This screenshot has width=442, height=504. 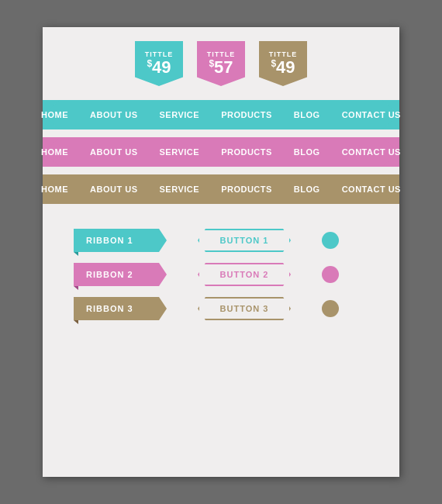 I want to click on price-tag-cyan: TITTLE $49, so click(x=159, y=64).